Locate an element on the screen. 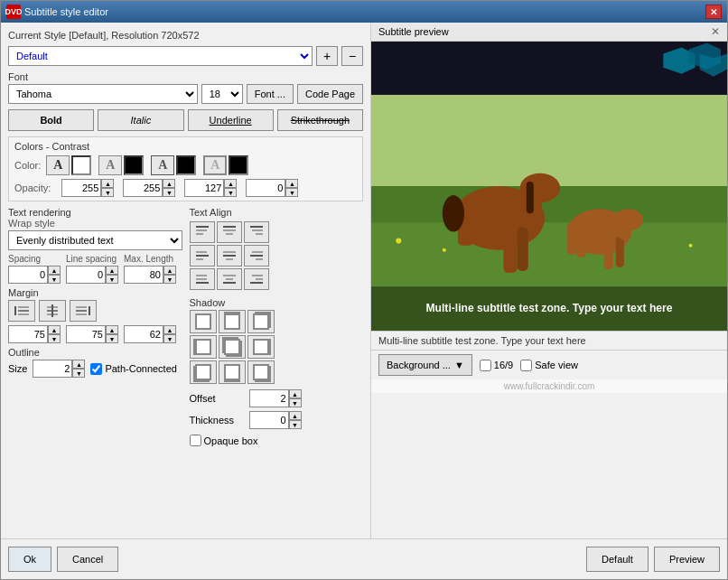  opacity3-input is located at coordinates (204, 188).